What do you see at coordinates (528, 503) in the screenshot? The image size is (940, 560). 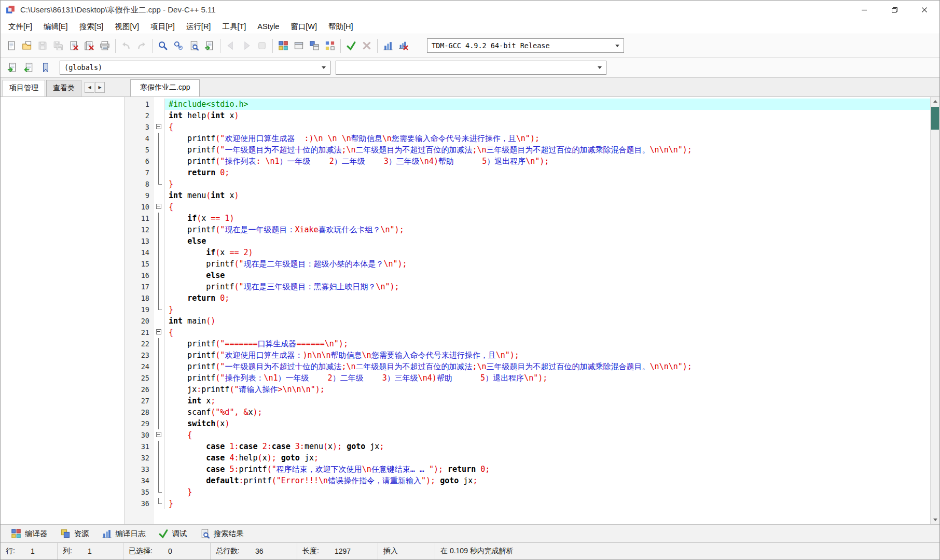 I see `code-line: 36}` at bounding box center [528, 503].